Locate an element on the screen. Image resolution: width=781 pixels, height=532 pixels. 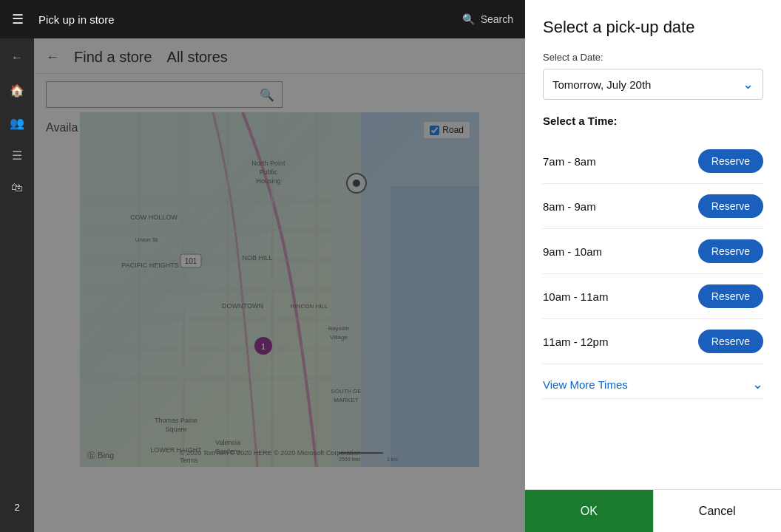
time-slot-4: 10am - 11am Reserve is located at coordinates (653, 297).